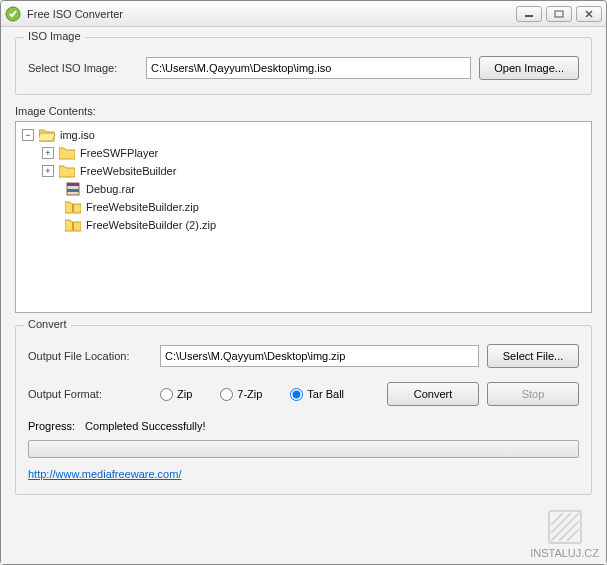 The height and width of the screenshot is (565, 607). What do you see at coordinates (13, 14) in the screenshot?
I see `app-icon` at bounding box center [13, 14].